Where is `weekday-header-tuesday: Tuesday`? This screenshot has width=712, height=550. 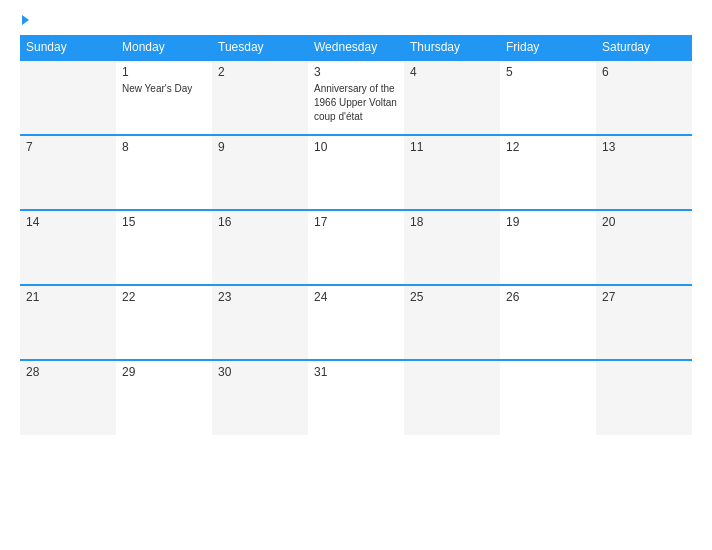
weekday-header-tuesday: Tuesday is located at coordinates (260, 48).